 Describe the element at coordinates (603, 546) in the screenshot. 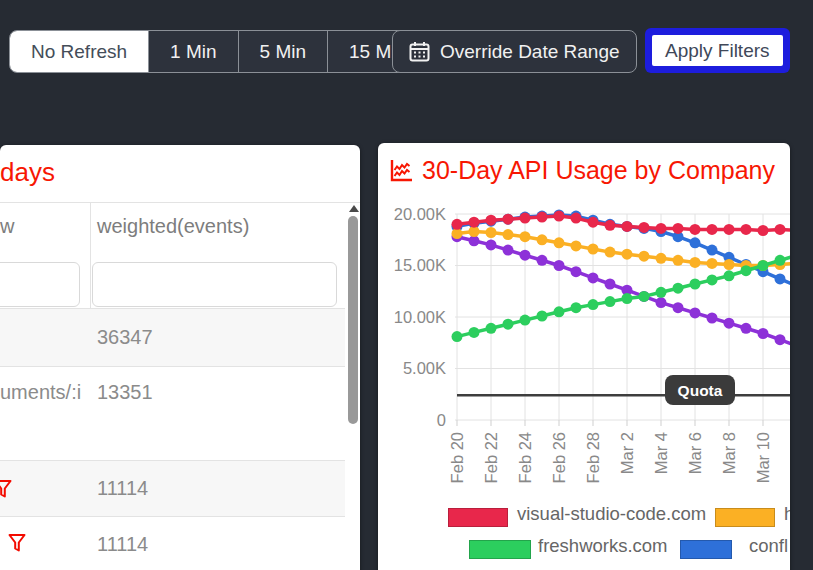

I see `legend-label: freshworks.com` at that location.